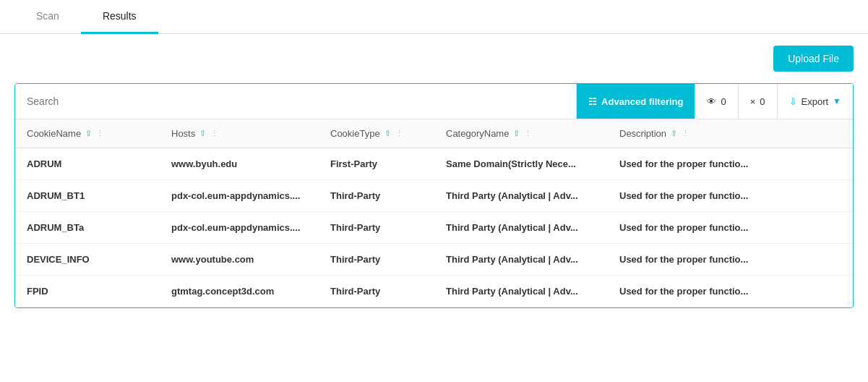  Describe the element at coordinates (434, 134) in the screenshot. I see `table-header-row: CookieName ⇧ ⋮ Hosts ⇧ ⋮ CookieType` at that location.